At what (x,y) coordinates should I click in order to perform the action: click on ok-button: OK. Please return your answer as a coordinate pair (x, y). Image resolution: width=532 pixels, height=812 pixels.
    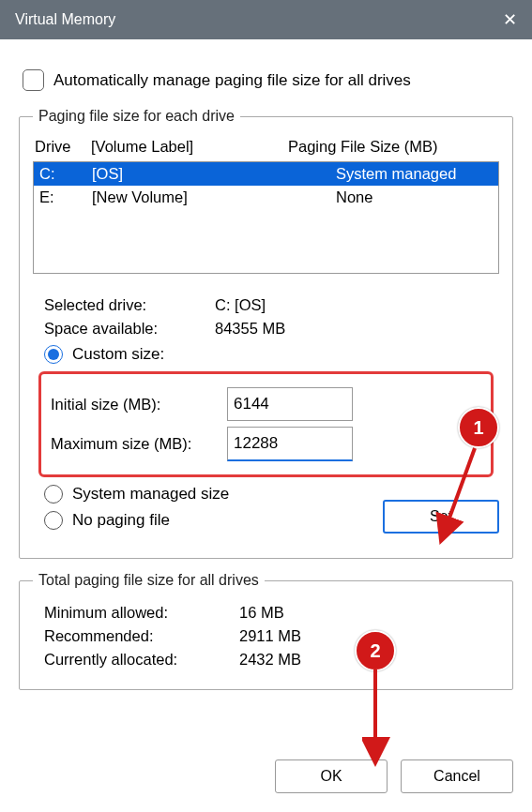
    Looking at the image, I should click on (331, 776).